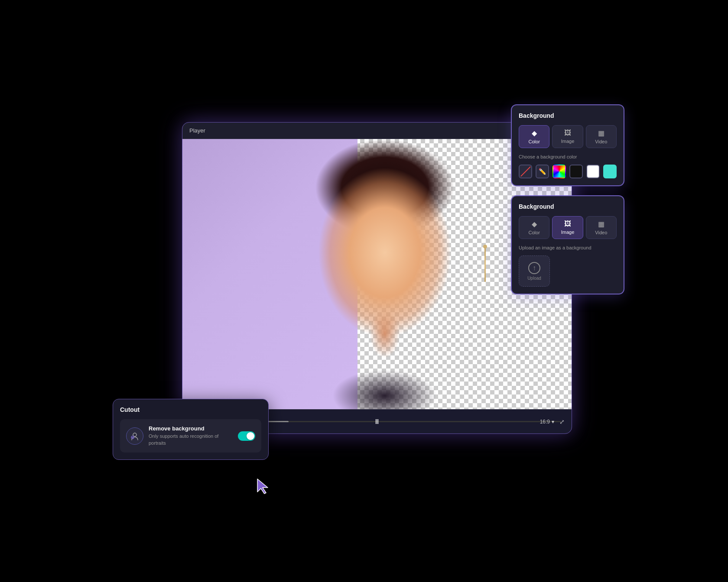  Describe the element at coordinates (610, 171) in the screenshot. I see `swatch-cyan` at that location.